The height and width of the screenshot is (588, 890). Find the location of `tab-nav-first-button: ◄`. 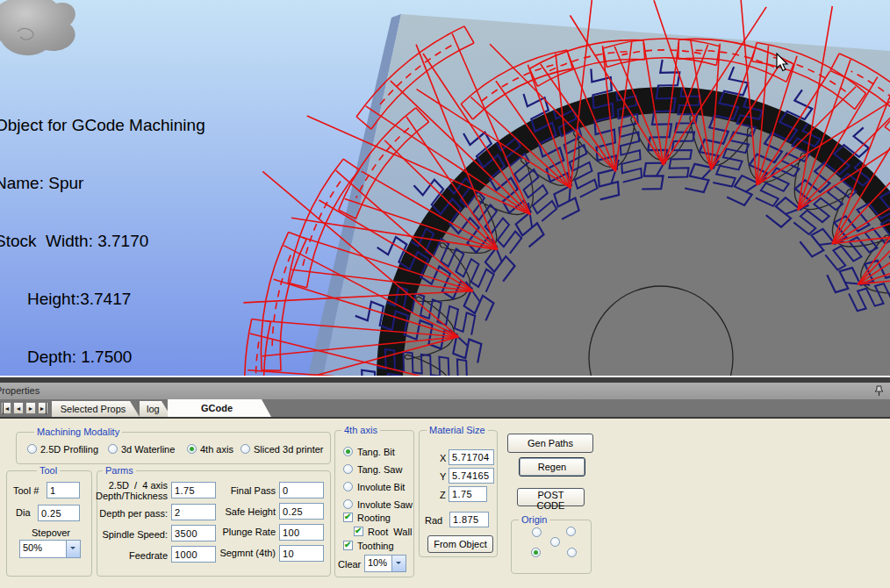

tab-nav-first-button: ◄ is located at coordinates (6, 408).